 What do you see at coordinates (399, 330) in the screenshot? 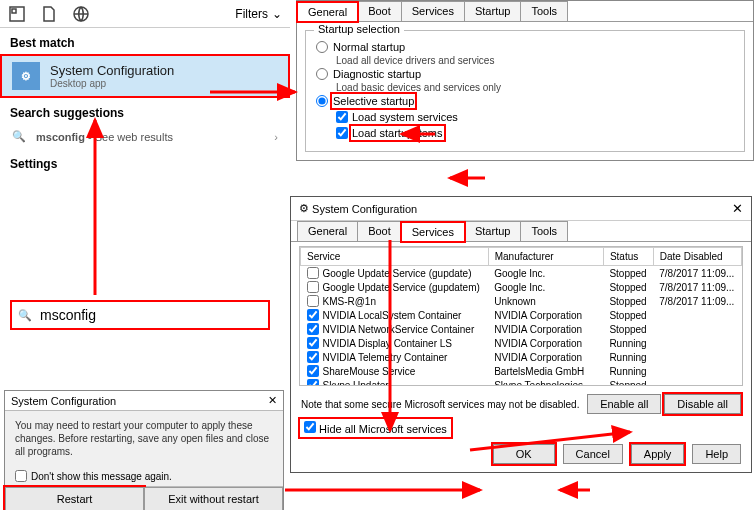
I see `service-name: NVIDIA NetworkService Container` at bounding box center [399, 330].